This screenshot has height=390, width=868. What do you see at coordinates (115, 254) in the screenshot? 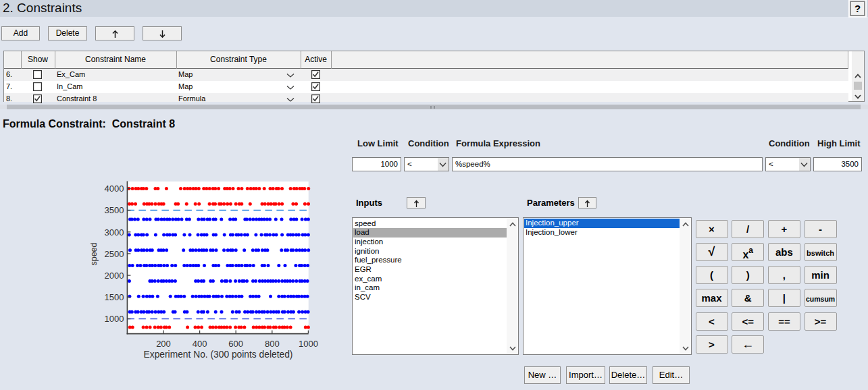
I see `svg-text: 2500` at bounding box center [115, 254].